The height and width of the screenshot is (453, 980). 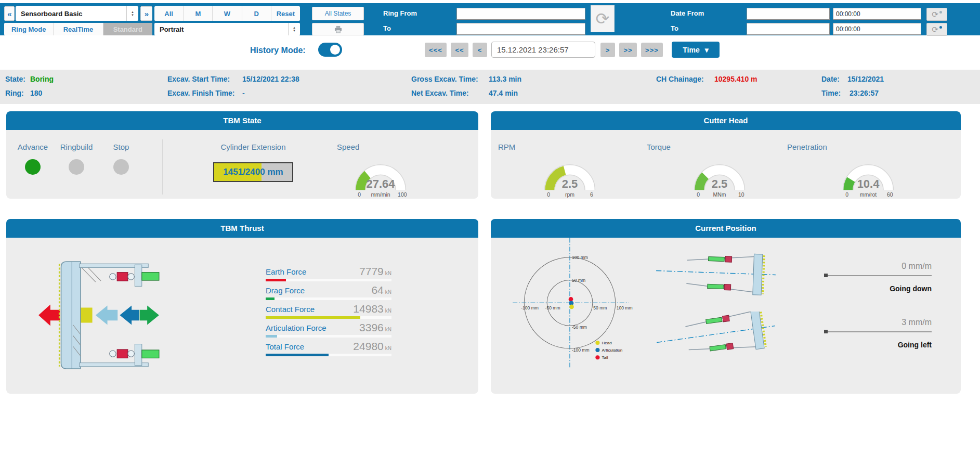 What do you see at coordinates (720, 195) in the screenshot?
I see `svg-text: MNm` at bounding box center [720, 195].